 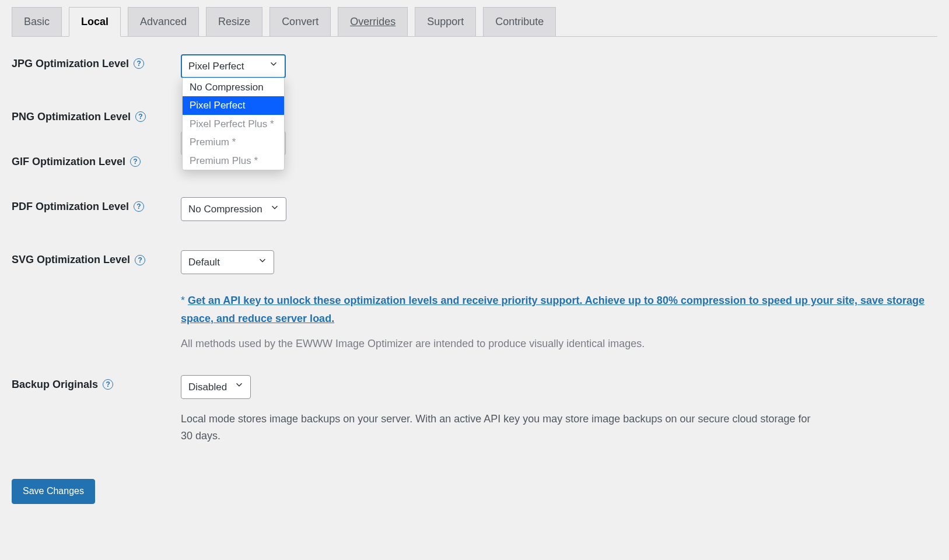 I want to click on tab-advanced: Advanced, so click(x=163, y=22).